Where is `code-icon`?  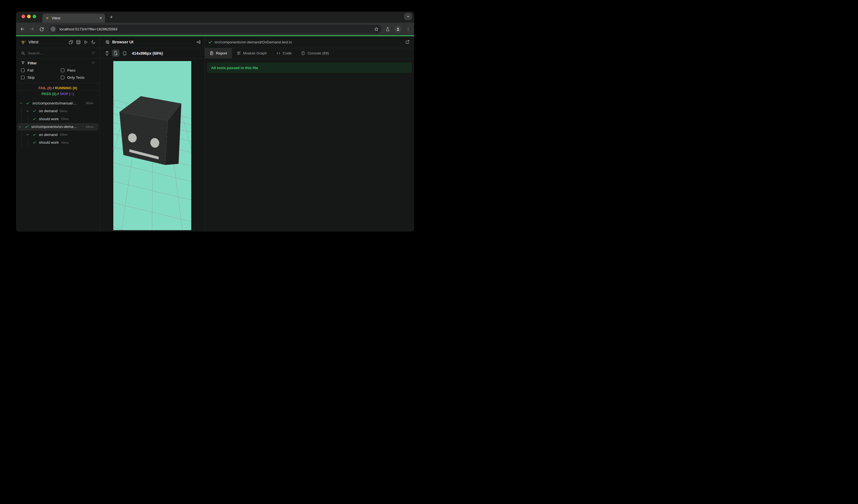 code-icon is located at coordinates (279, 53).